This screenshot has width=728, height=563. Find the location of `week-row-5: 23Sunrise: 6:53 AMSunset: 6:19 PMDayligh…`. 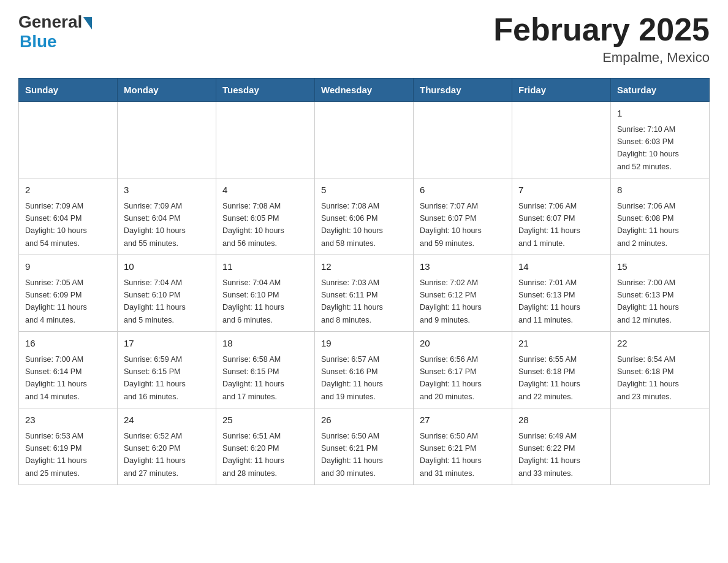

week-row-5: 23Sunrise: 6:53 AMSunset: 6:19 PMDayligh… is located at coordinates (364, 446).